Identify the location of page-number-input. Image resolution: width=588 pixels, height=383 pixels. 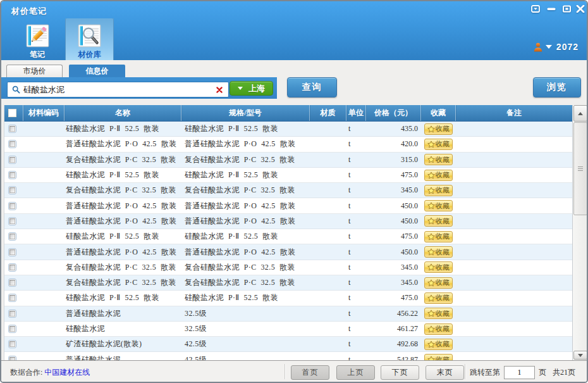
(520, 372).